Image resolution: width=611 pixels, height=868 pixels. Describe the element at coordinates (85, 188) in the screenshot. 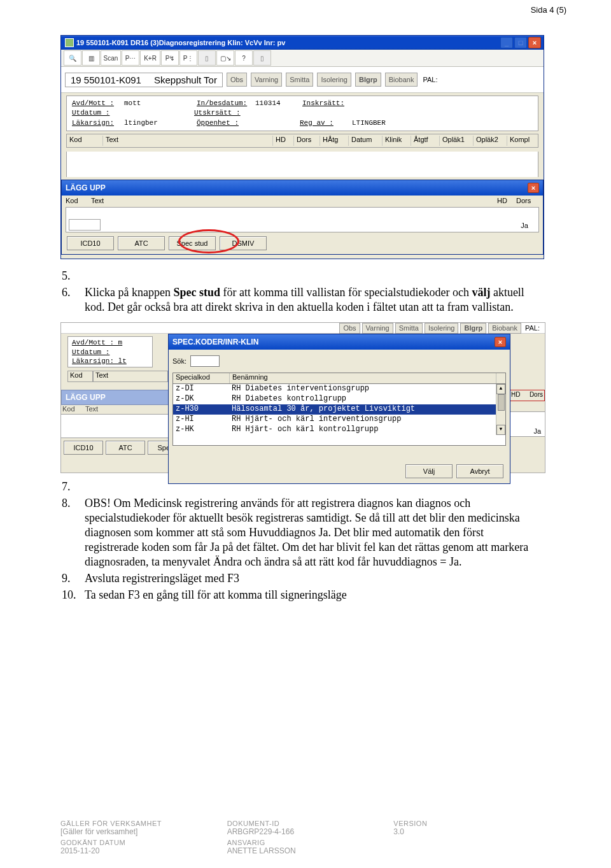

I see `dialog-title: LÄGG UPP` at that location.